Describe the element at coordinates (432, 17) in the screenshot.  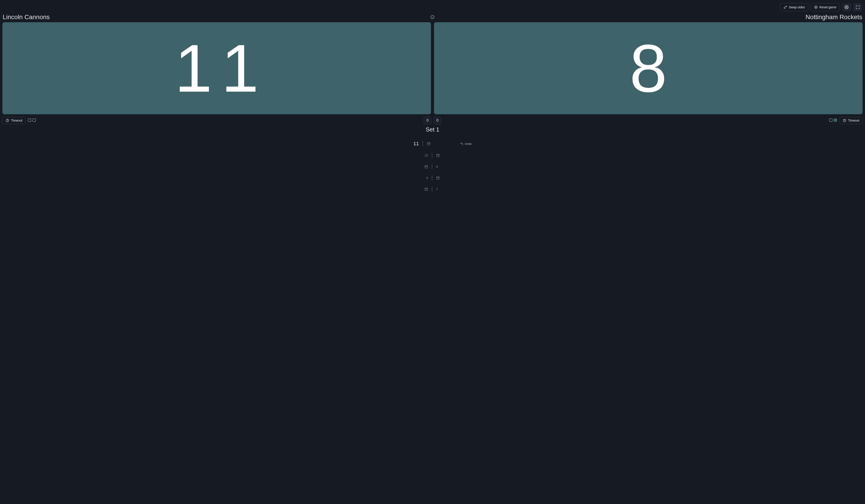
I see `volleyball-icon` at that location.